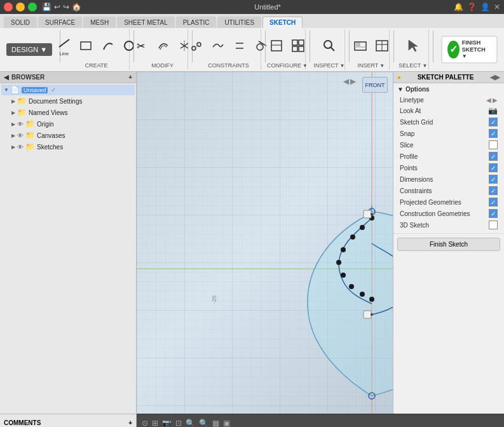 This screenshot has height=427, width=504. Describe the element at coordinates (20, 22) in the screenshot. I see `tab-solid: SOLID` at that location.